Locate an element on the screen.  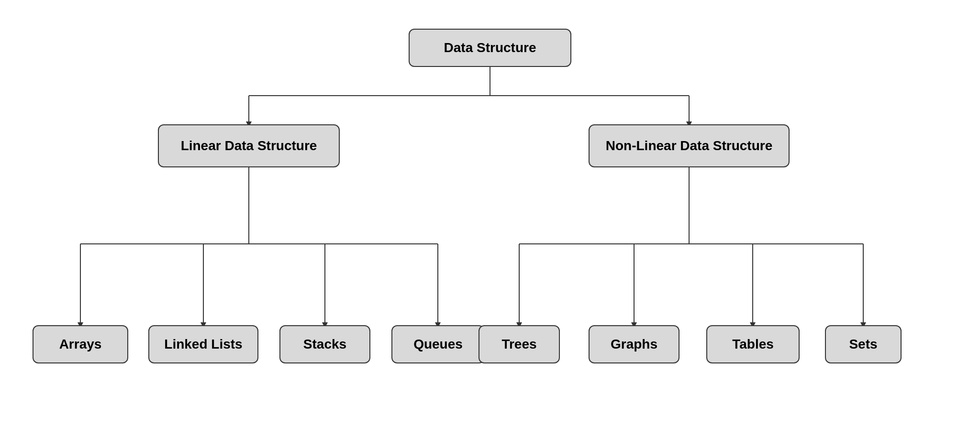
node-nonlinear: Non-Linear Data Structure is located at coordinates (689, 146).